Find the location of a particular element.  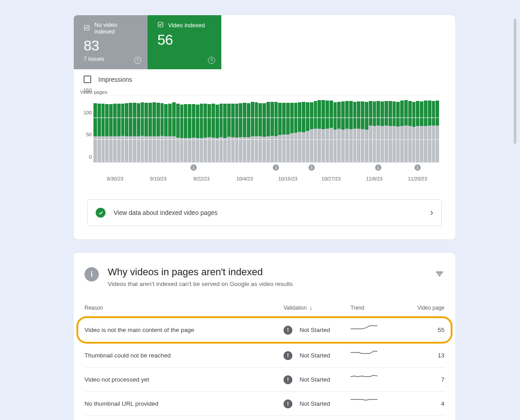

table-row: Video not processed yet!Not Started7 is located at coordinates (265, 380).